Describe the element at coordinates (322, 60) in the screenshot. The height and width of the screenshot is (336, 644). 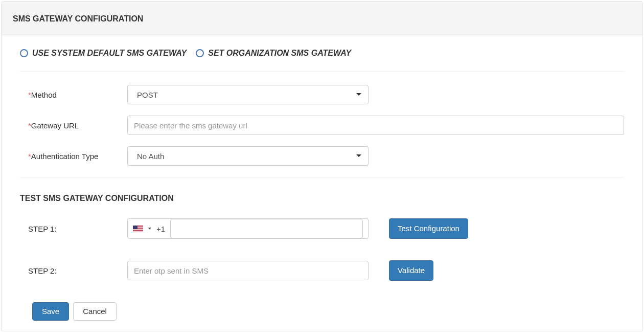
I see `gateway-mode-radios: USE SYSTEM DEFAULT SMS GATEWAY SET ORGAN…` at that location.